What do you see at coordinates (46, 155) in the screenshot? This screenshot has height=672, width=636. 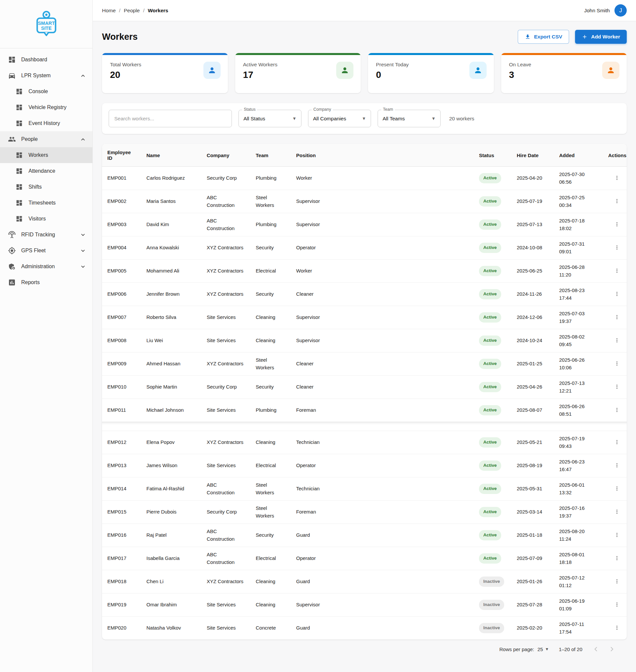 I see `sidebar-item-workers: Workers` at bounding box center [46, 155].